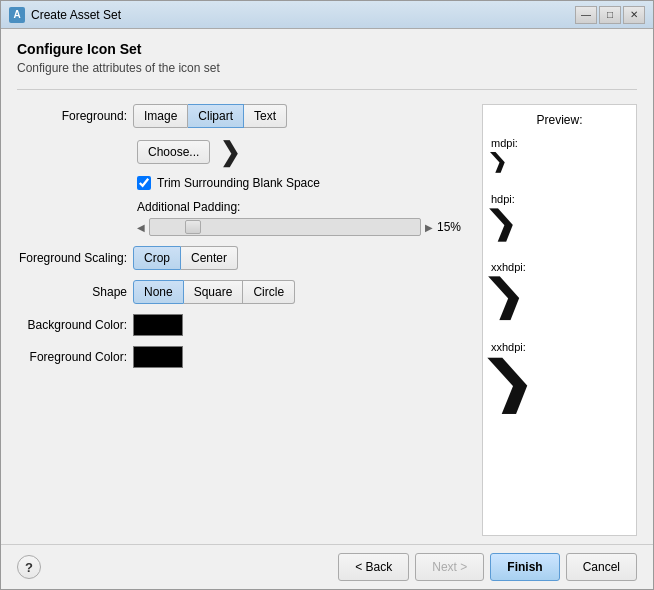 The width and height of the screenshot is (654, 590). I want to click on xxxhdpi-icon-container: ❮, so click(560, 390).